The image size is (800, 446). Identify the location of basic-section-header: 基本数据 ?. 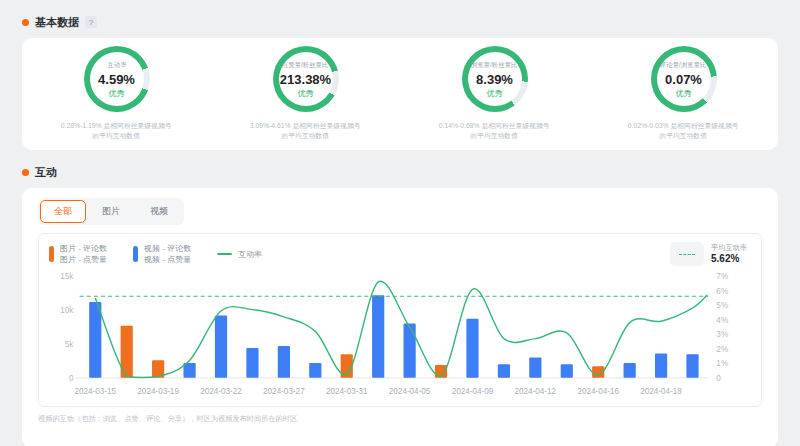
(400, 22).